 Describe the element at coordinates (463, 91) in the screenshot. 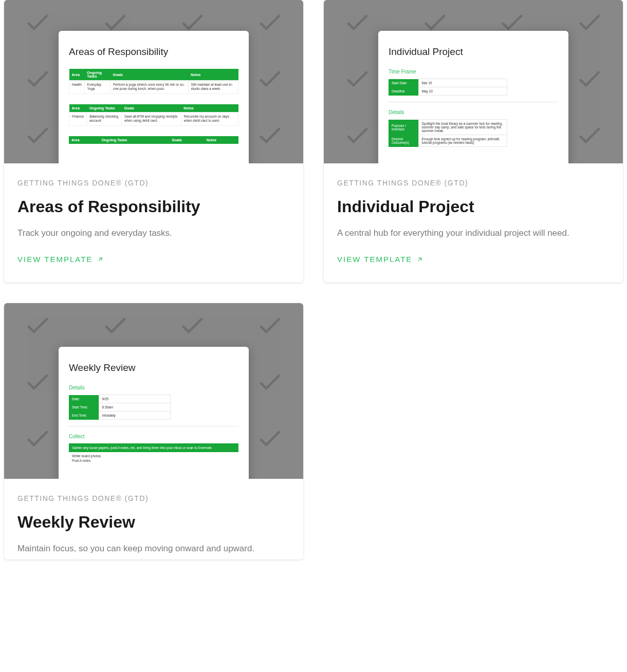

I see `kv-val: May 10` at that location.